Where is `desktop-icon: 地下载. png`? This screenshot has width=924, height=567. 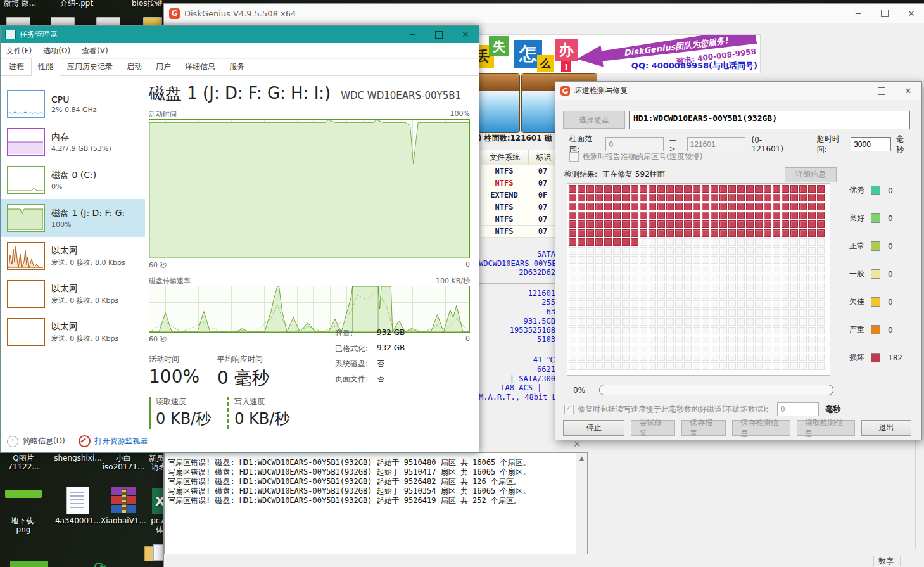 desktop-icon: 地下载. png is located at coordinates (25, 509).